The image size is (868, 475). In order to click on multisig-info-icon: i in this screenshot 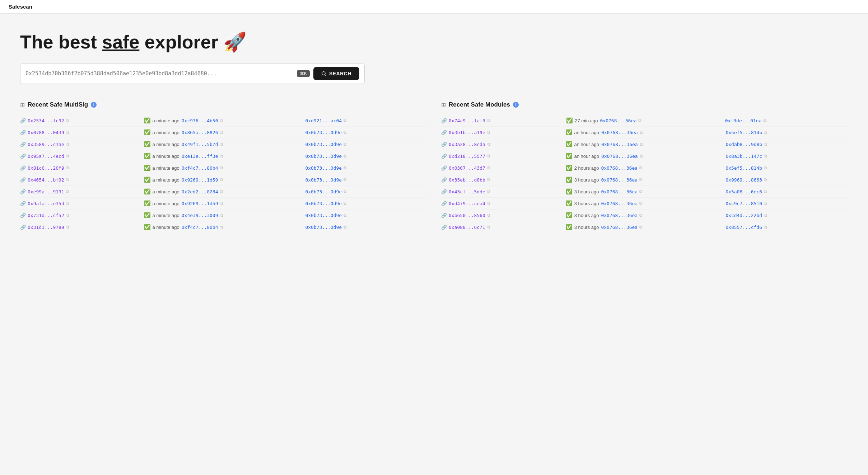, I will do `click(94, 105)`.